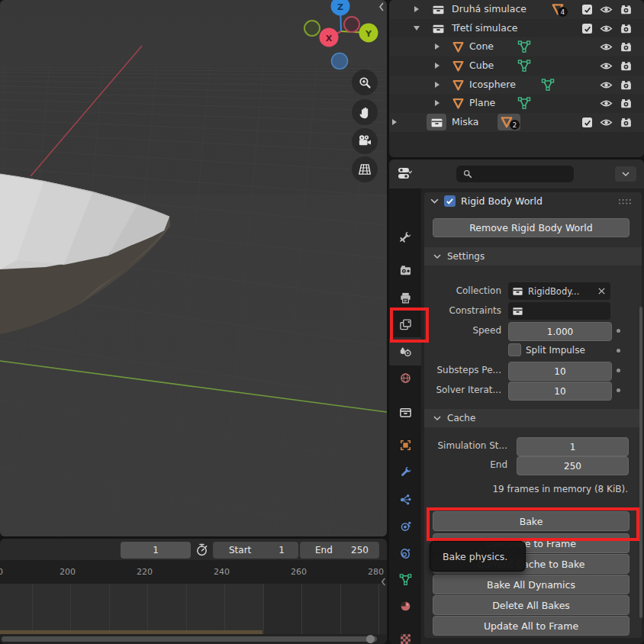 This screenshot has width=644, height=644. What do you see at coordinates (625, 201) in the screenshot?
I see `panel-grip-icon` at bounding box center [625, 201].